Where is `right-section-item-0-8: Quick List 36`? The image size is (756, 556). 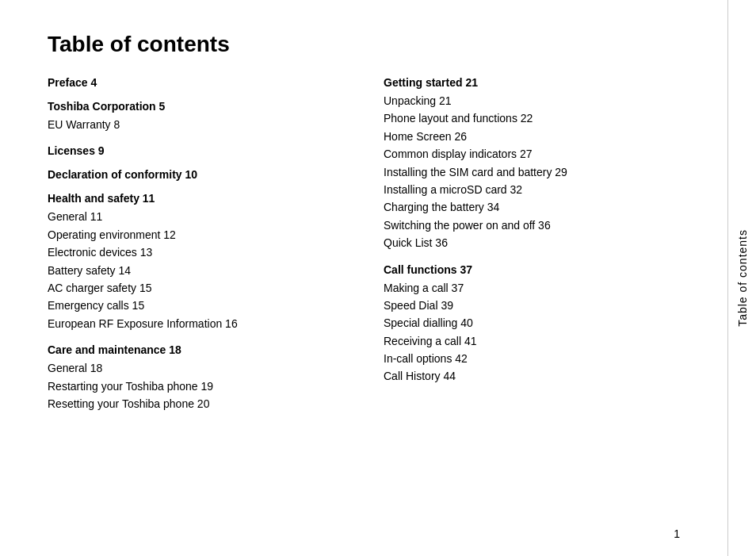
right-section-item-0-8: Quick List 36 is located at coordinates (536, 243).